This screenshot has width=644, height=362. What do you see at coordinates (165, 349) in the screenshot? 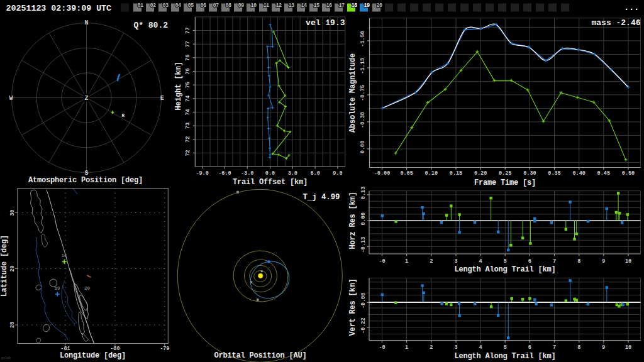
I see `svg-text: -79` at bounding box center [165, 349].